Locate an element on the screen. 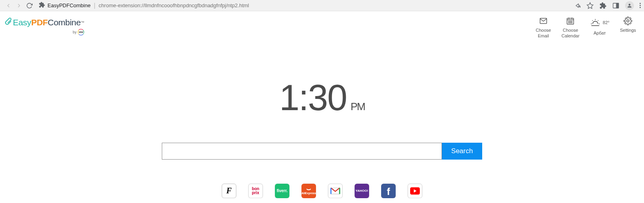  extensions-icon is located at coordinates (603, 6).